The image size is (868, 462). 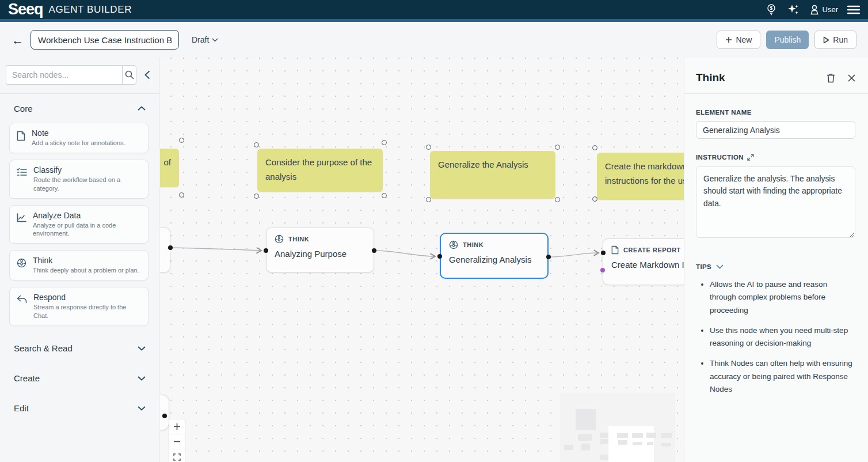 What do you see at coordinates (129, 75) in the screenshot?
I see `search-button` at bounding box center [129, 75].